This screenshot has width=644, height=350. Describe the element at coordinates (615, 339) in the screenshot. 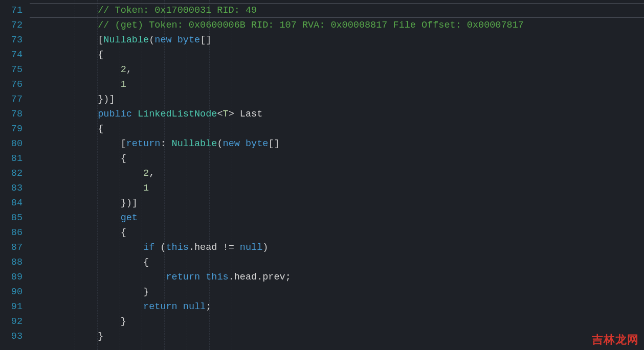

I see `watermark-text: 吉林龙网` at that location.